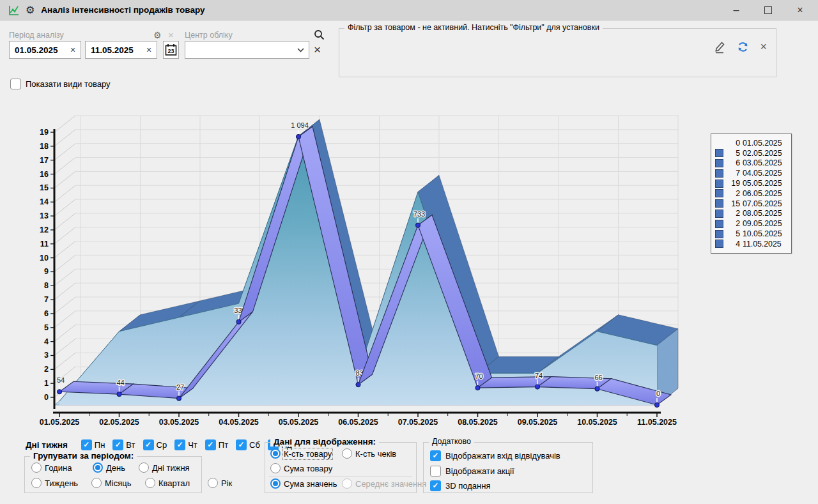 This screenshot has width=818, height=504. Describe the element at coordinates (657, 422) in the screenshot. I see `svg-text: 11.05.2025` at that location.